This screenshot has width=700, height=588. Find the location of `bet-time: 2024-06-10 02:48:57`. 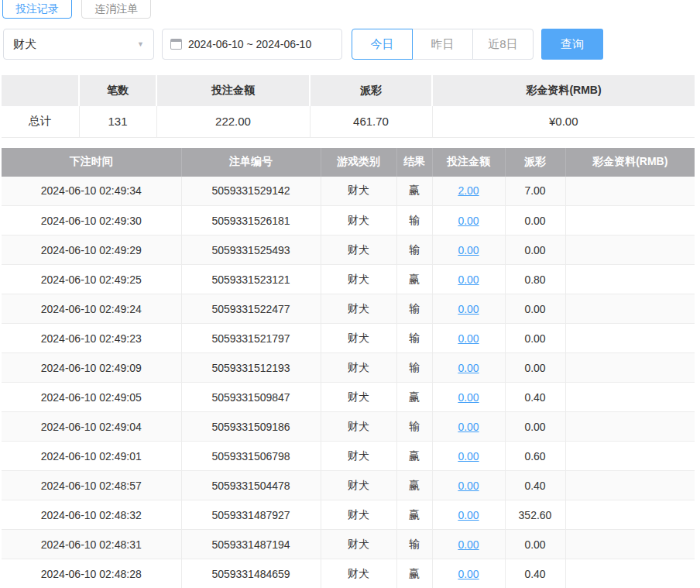

bet-time: 2024-06-10 02:48:57 is located at coordinates (91, 486).